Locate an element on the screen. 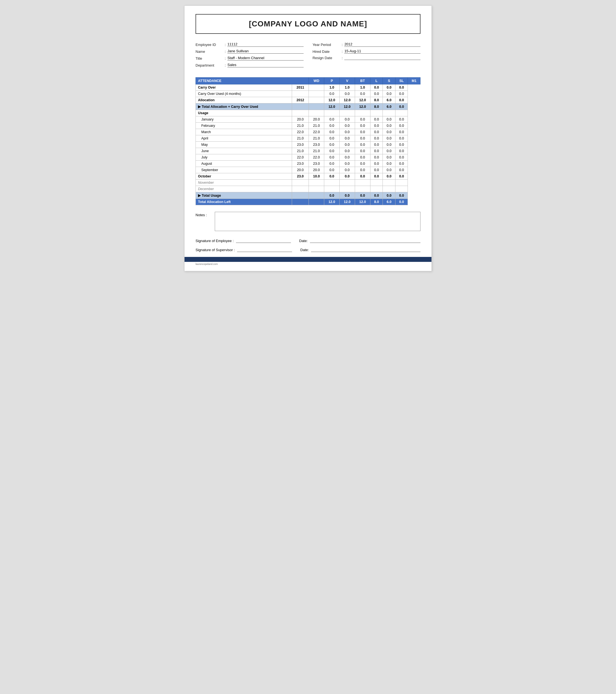 The width and height of the screenshot is (616, 694). table-row: February21.021.00.00.00.00.00.00.0 is located at coordinates (308, 126).